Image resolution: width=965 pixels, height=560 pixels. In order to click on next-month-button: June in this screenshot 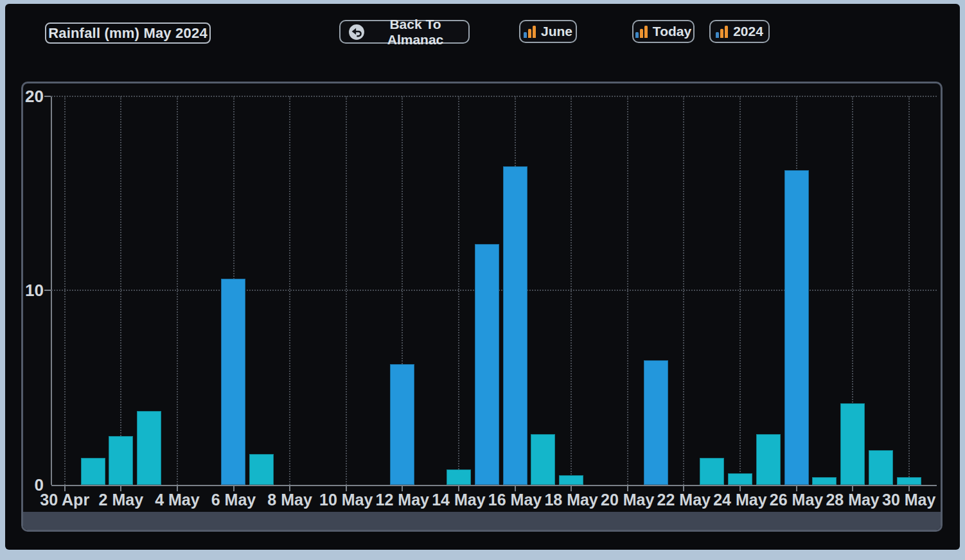, I will do `click(548, 31)`.